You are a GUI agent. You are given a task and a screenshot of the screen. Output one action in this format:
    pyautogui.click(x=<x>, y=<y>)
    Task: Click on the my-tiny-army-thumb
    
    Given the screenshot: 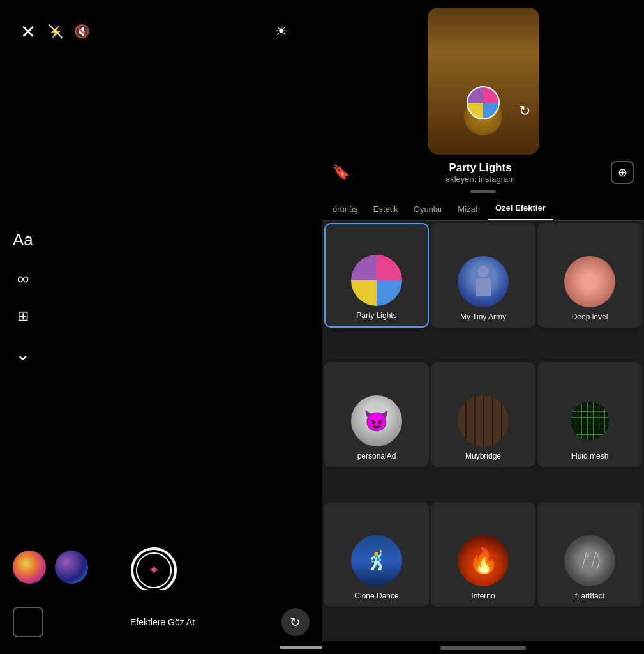 What is the action you would take?
    pyautogui.click(x=483, y=282)
    